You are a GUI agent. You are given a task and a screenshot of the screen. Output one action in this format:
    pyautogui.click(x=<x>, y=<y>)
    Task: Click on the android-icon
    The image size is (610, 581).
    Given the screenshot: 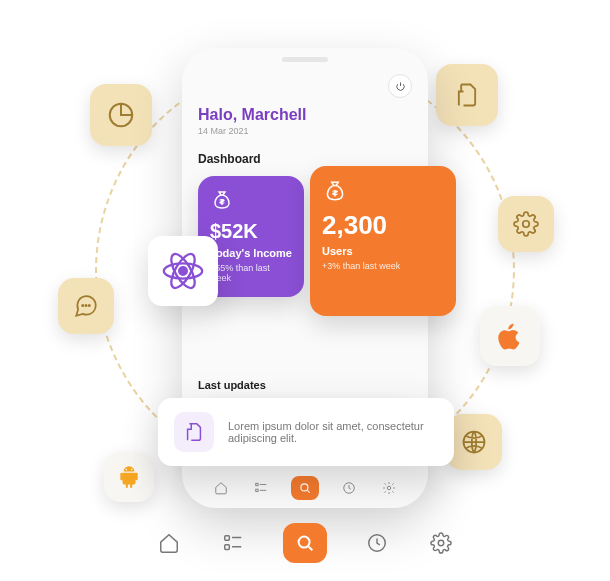 What is the action you would take?
    pyautogui.click(x=129, y=477)
    